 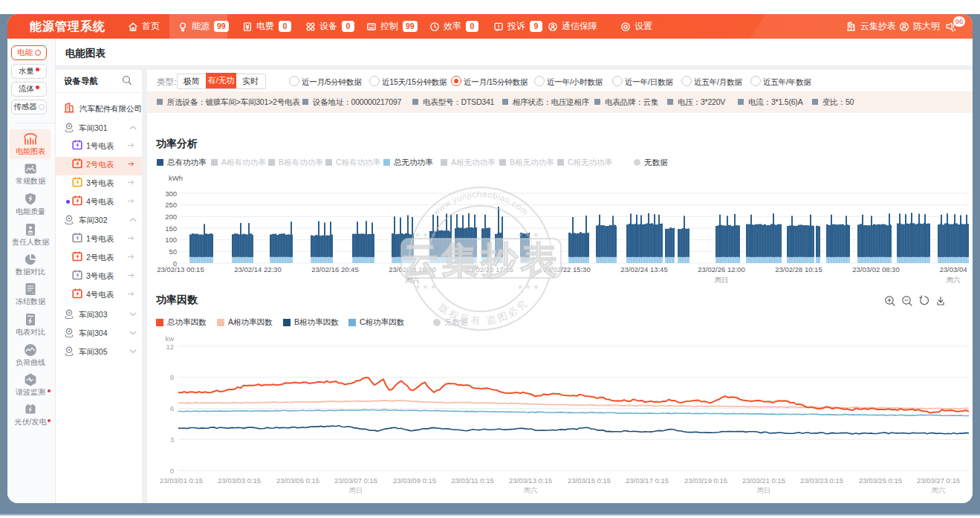 I want to click on svg-text: 23/03/03 0:15, so click(x=239, y=480).